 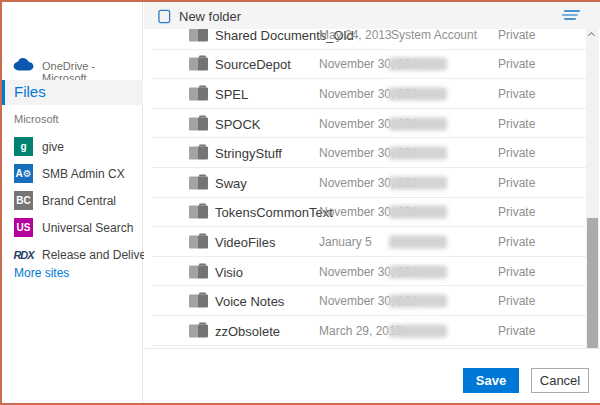 What do you see at coordinates (274, 212) in the screenshot?
I see `folder-name: TokensCommonText` at bounding box center [274, 212].